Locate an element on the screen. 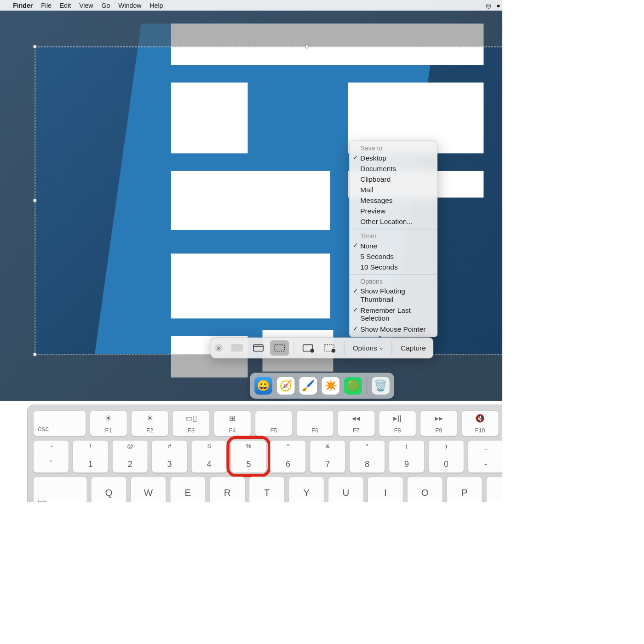 This screenshot has width=644, height=644. key: *8 is located at coordinates (367, 456).